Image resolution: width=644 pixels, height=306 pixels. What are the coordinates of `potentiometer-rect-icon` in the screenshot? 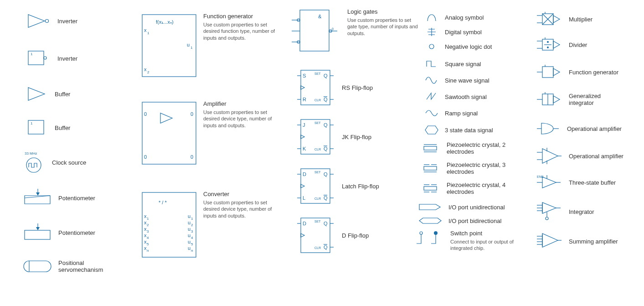 It's located at (38, 233).